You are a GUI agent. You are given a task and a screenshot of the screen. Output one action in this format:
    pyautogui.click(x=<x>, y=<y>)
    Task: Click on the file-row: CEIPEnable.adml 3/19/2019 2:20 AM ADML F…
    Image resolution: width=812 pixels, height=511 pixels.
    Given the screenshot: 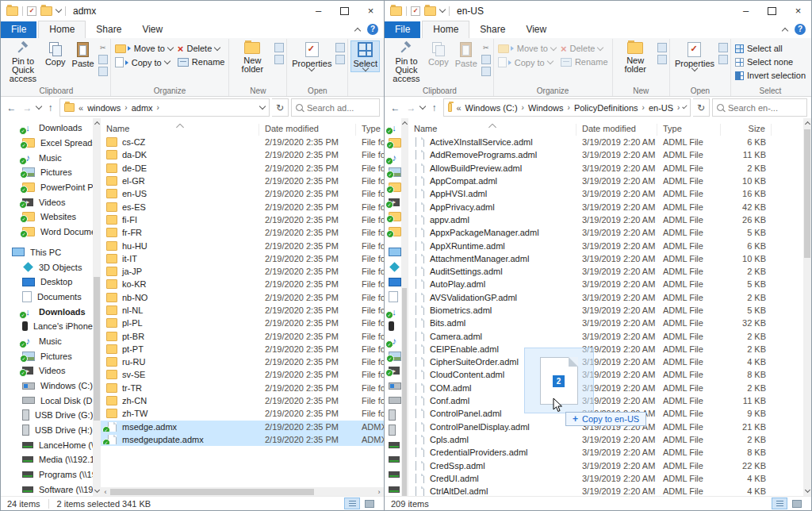 What is the action you would take?
    pyautogui.click(x=610, y=349)
    